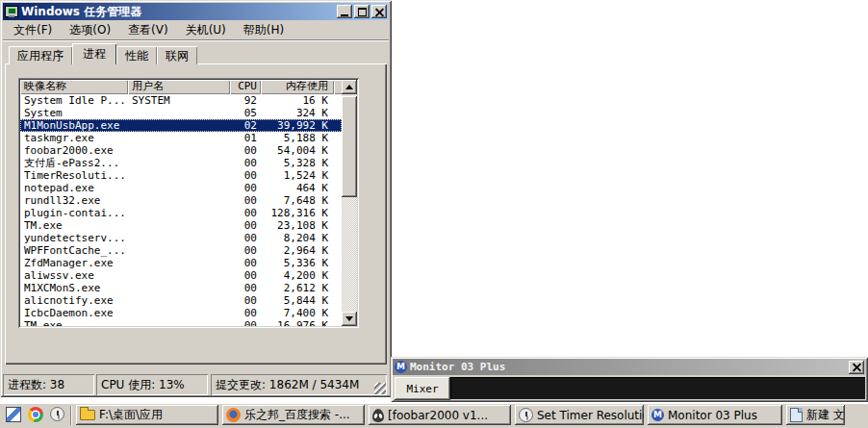 The image size is (868, 428). What do you see at coordinates (715, 415) in the screenshot?
I see `taskbar-button: Monitor 03 Plus` at bounding box center [715, 415].